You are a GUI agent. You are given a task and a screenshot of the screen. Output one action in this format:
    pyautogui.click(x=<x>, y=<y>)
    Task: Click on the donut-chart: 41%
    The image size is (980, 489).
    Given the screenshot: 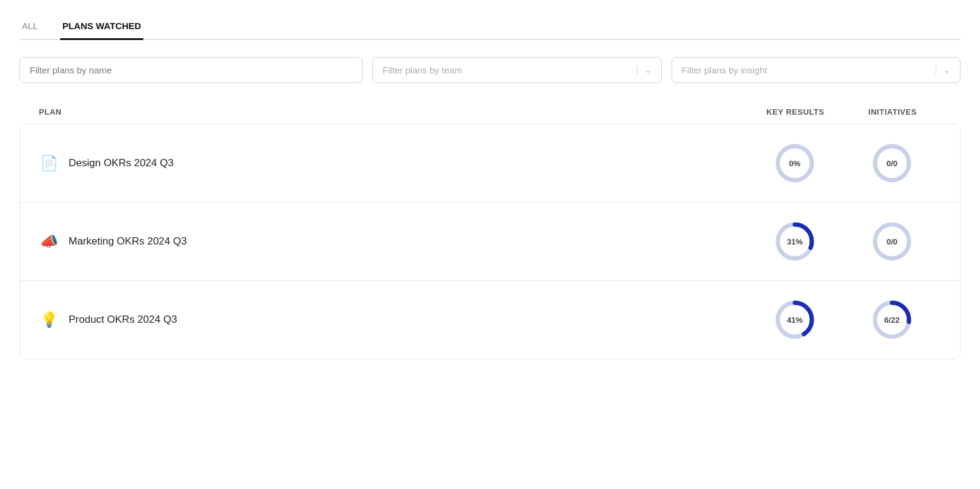 What is the action you would take?
    pyautogui.click(x=795, y=320)
    